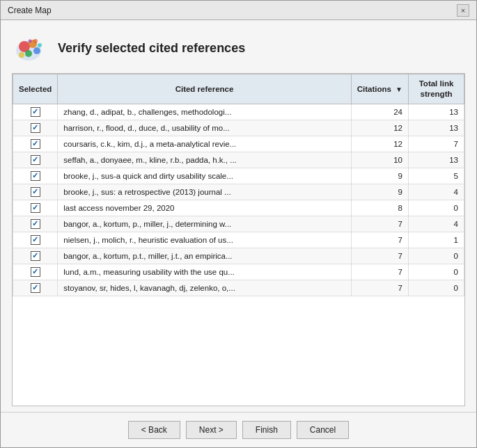  I want to click on dialog-title: Create Map, so click(29, 10).